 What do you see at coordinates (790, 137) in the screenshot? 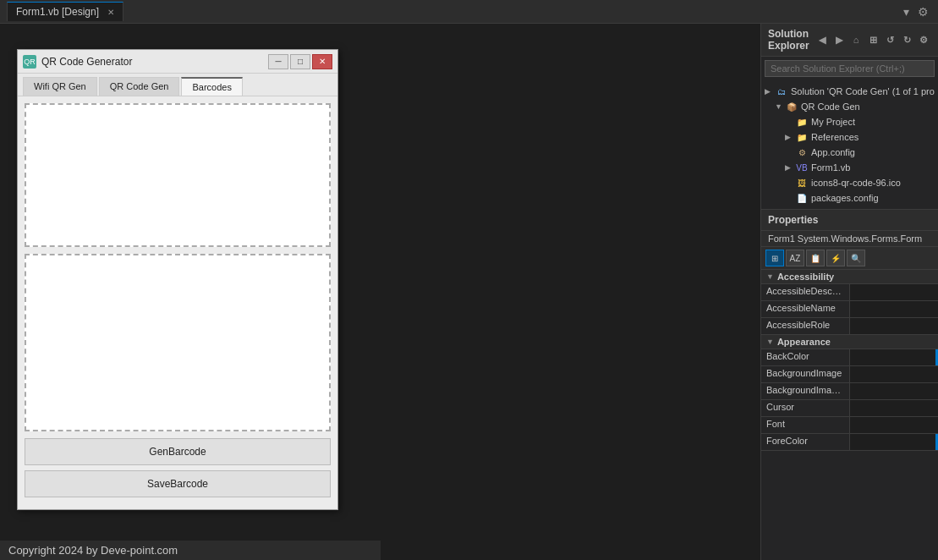
I see `ref-expand-icon: ▶` at bounding box center [790, 137].